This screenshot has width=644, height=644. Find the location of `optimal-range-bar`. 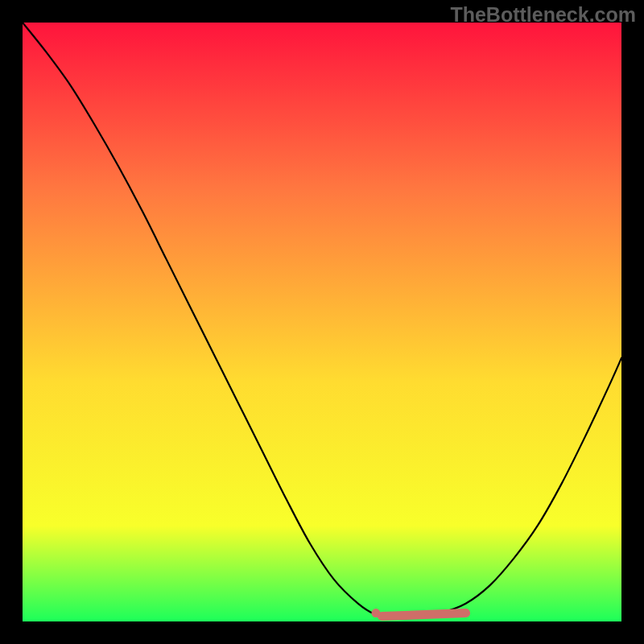

optimal-range-bar is located at coordinates (423, 615).